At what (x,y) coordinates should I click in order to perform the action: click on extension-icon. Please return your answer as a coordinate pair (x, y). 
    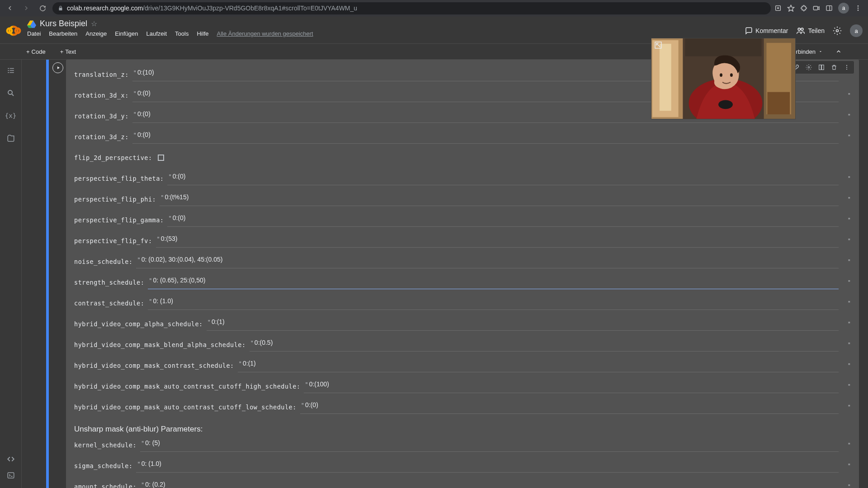
    Looking at the image, I should click on (804, 8).